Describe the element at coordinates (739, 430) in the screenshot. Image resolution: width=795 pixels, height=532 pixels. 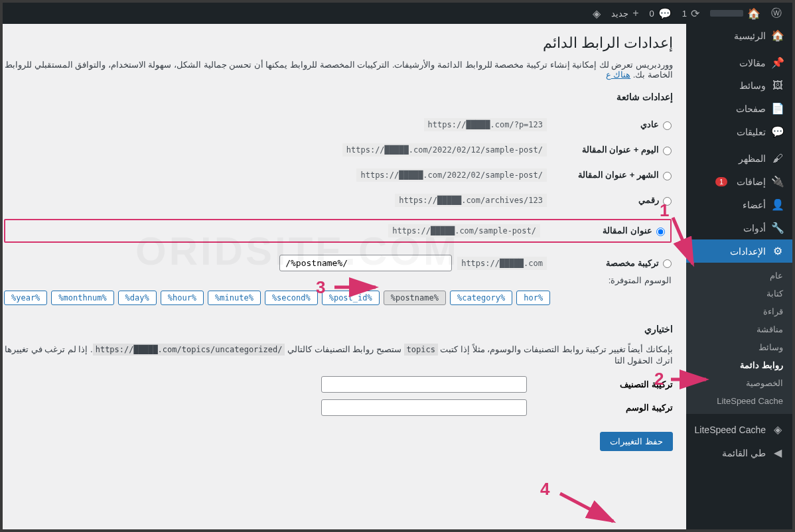
I see `sidebar-lscache: ◈LiteSpeed Cache` at that location.